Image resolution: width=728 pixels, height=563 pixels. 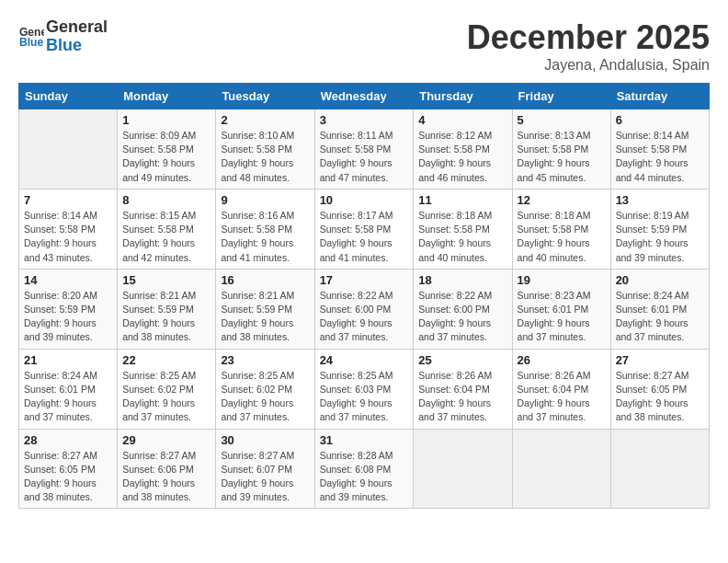 I want to click on day-info: Sunrise: 8:23 AMSunset: 6:01 PMDaylight:…, so click(x=562, y=316).